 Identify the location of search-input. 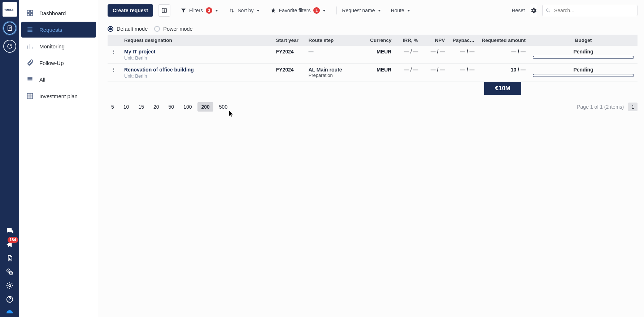
(590, 10).